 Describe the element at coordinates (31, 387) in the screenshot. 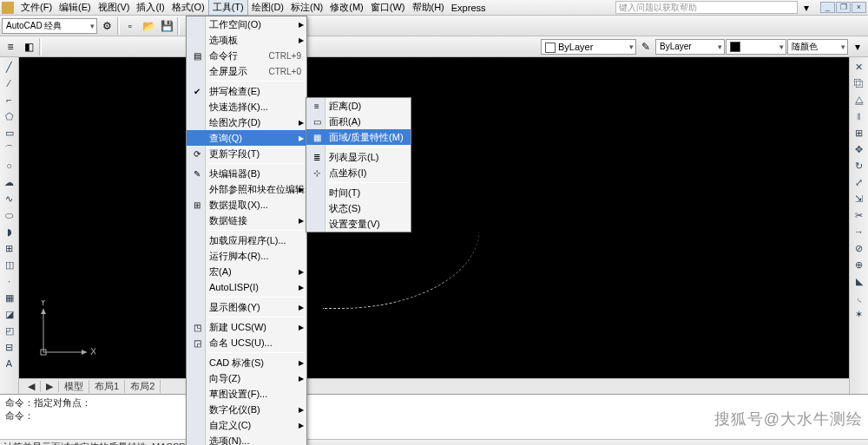

I see `tab-nav-prev: ◀` at that location.